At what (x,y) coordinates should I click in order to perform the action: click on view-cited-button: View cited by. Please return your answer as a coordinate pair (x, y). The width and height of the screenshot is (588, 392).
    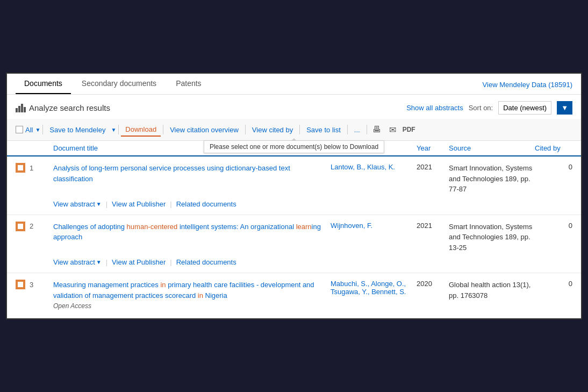
    Looking at the image, I should click on (273, 130).